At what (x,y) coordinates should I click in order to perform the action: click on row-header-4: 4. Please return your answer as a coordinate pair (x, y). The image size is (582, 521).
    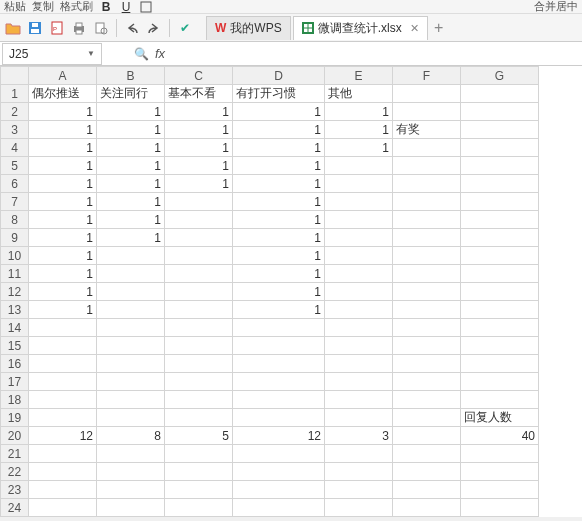
    Looking at the image, I should click on (15, 148).